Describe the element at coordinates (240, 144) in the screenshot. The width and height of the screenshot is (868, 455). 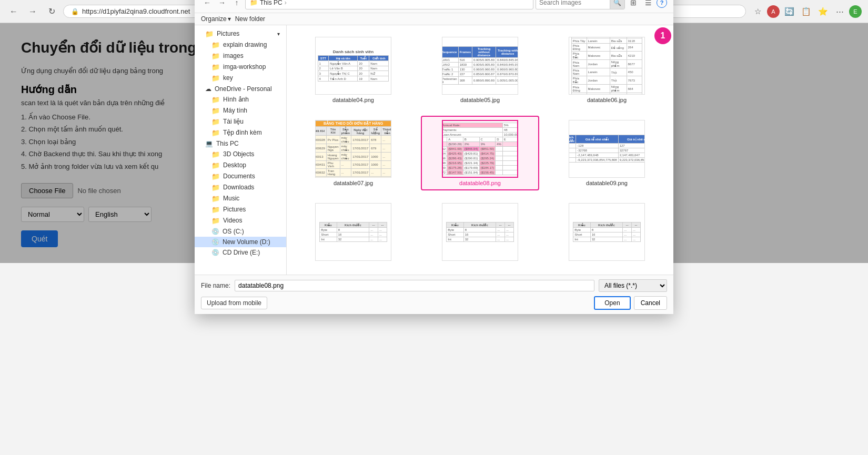
I see `sidebar-item-this-pc: 💻 This PC` at that location.